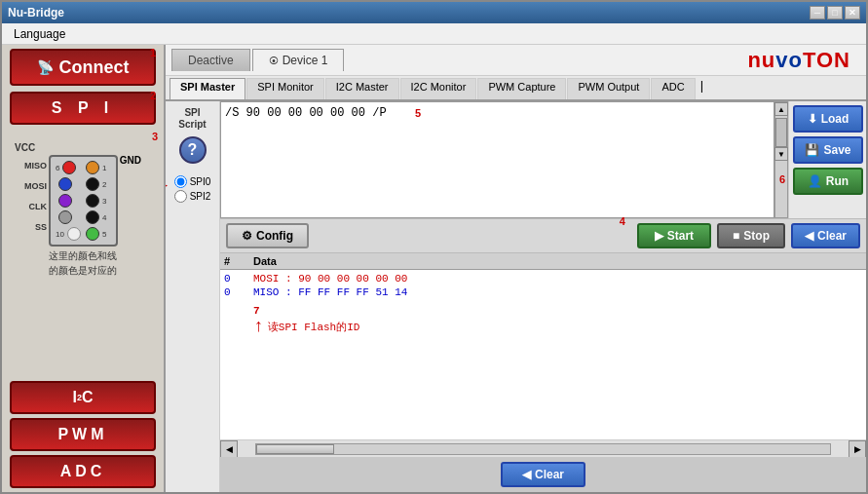  I want to click on scroll-right-btn: ▶, so click(857, 449).